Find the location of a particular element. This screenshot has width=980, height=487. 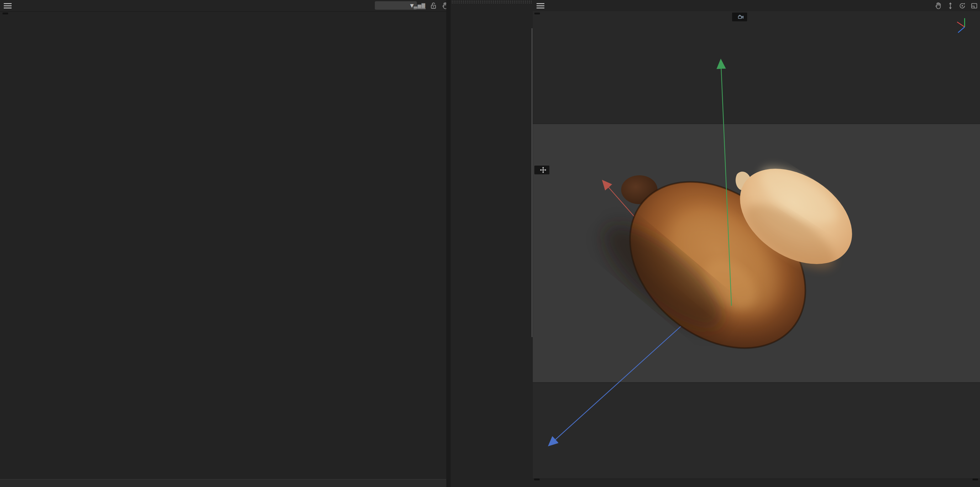

panel-divider is located at coordinates (449, 244).